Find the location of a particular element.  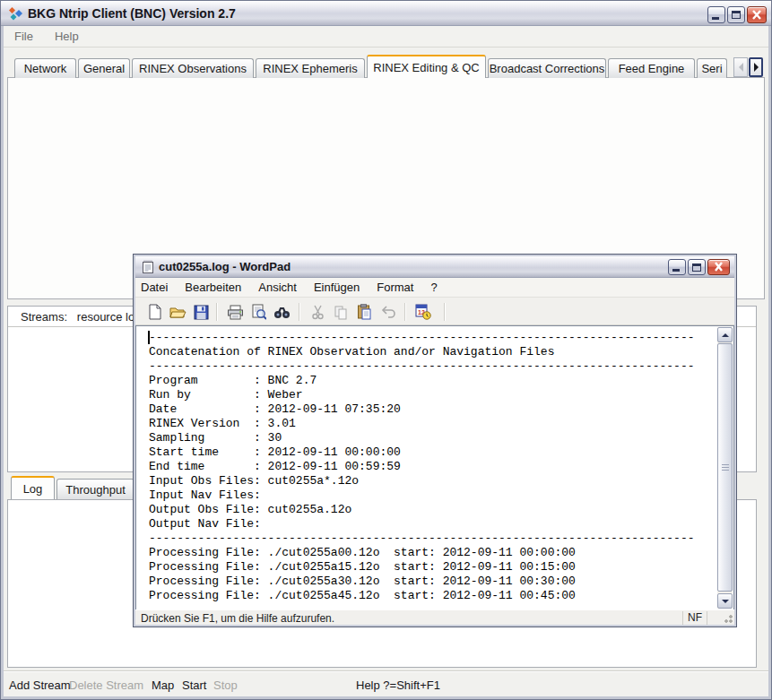

tab-broadcast-corrections: Broadcast Corrections is located at coordinates (547, 68).